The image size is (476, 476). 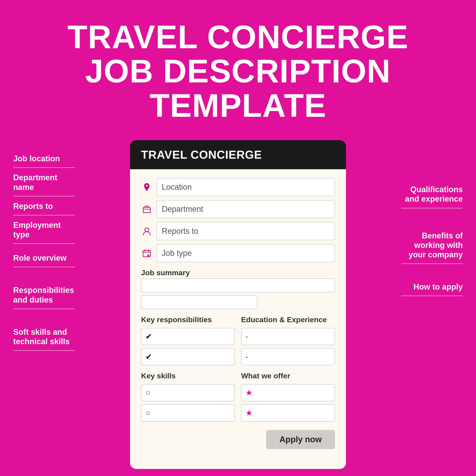 What do you see at coordinates (288, 413) in the screenshot?
I see `offer-row-2: ★` at bounding box center [288, 413].